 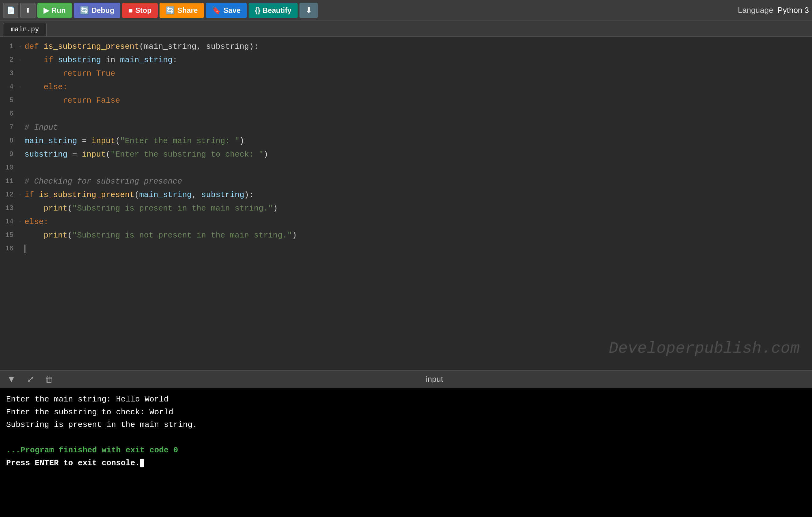 I want to click on tab-label: main.py, so click(x=25, y=30).